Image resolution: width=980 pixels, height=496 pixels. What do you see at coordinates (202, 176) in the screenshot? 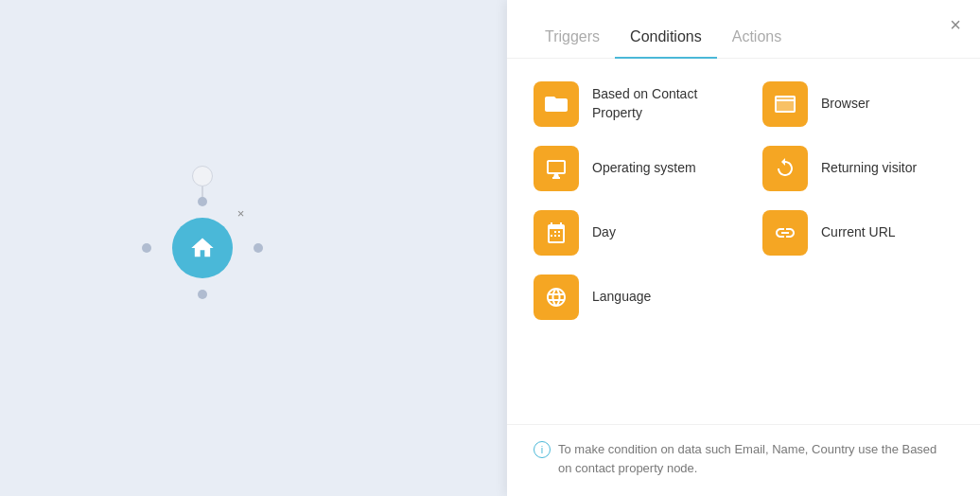
I see `balloon-indicator` at bounding box center [202, 176].